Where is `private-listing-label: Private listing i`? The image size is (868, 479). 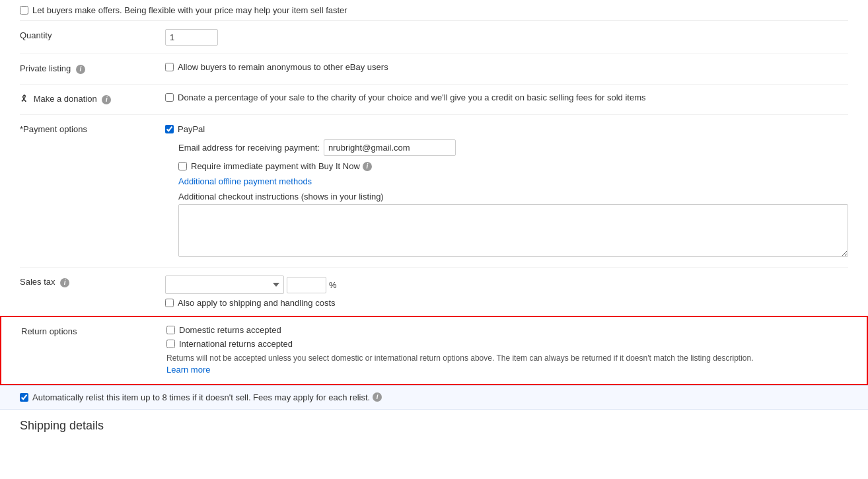
private-listing-label: Private listing i is located at coordinates (92, 68).